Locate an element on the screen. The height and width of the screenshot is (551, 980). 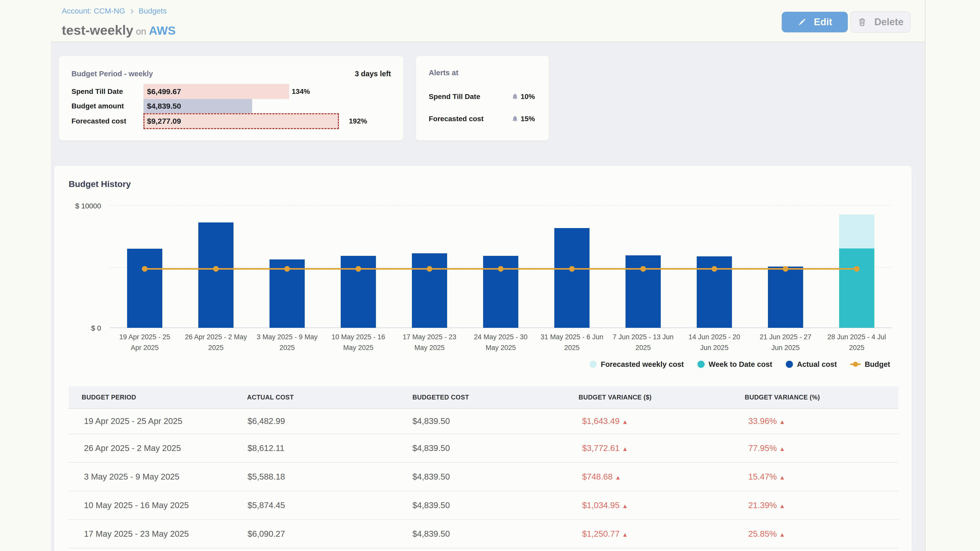
svg-text: 7 Jun 2025 - 13 Jun is located at coordinates (643, 337).